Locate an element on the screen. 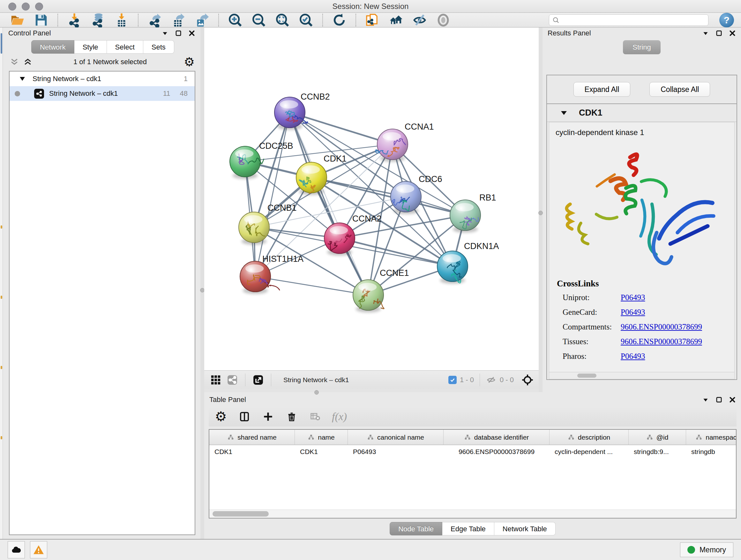 Image resolution: width=741 pixels, height=560 pixels. selected-checkbox is located at coordinates (452, 380).